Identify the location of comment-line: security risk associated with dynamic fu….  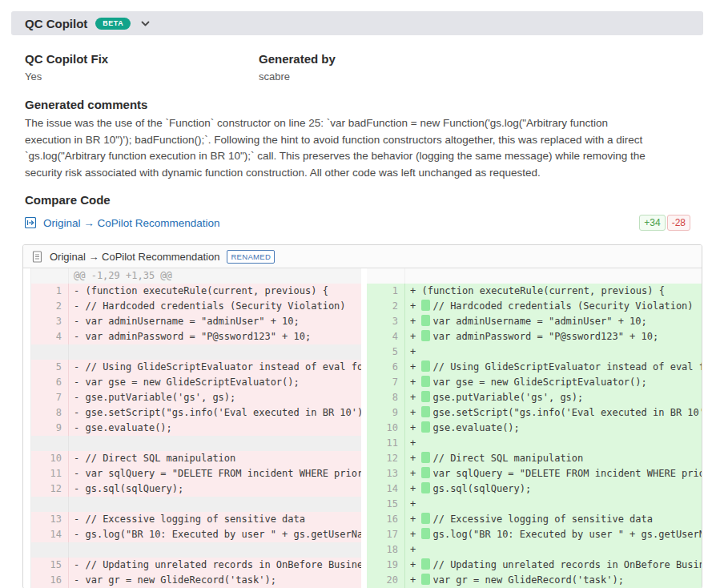
(359, 173).